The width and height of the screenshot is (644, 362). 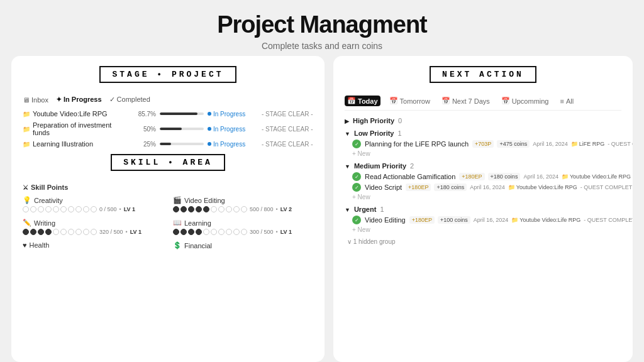 I want to click on task-name: Read Actionable Gamification, so click(x=410, y=177).